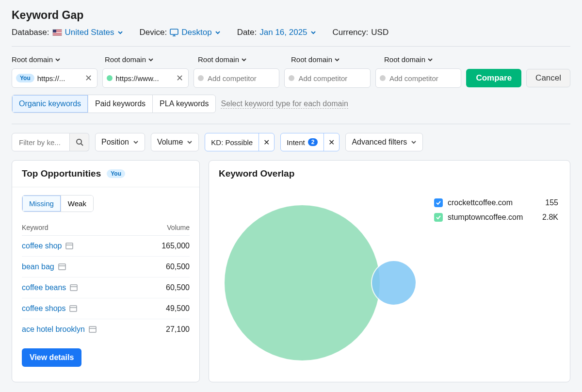 Image resolution: width=582 pixels, height=392 pixels. What do you see at coordinates (61, 174) in the screenshot?
I see `opportunities-title: Top Opportunities` at bounding box center [61, 174].